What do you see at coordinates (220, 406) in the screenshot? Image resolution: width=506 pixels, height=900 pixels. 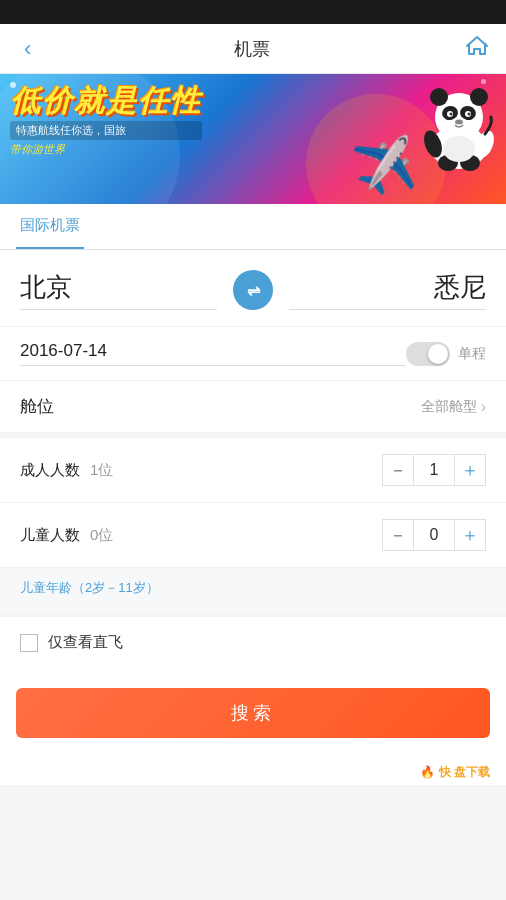 I see `cabin-label: 舱位` at bounding box center [220, 406].